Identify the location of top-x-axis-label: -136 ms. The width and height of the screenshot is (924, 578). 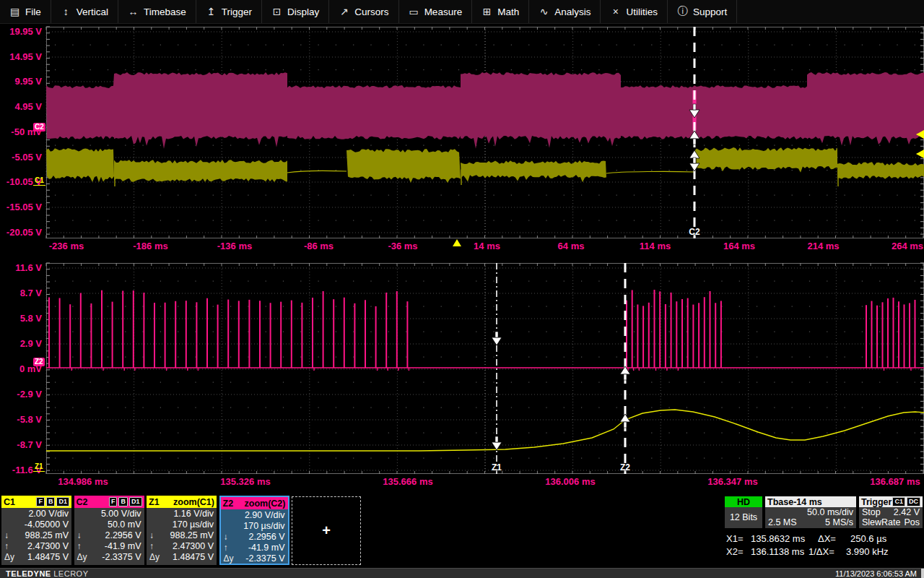
(235, 246).